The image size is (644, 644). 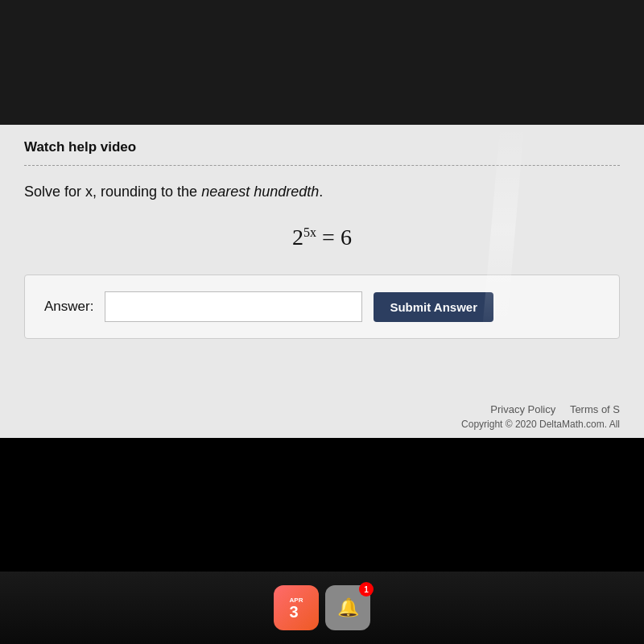 What do you see at coordinates (348, 608) in the screenshot?
I see `dock-notification-wrapper: 🔔 1` at bounding box center [348, 608].